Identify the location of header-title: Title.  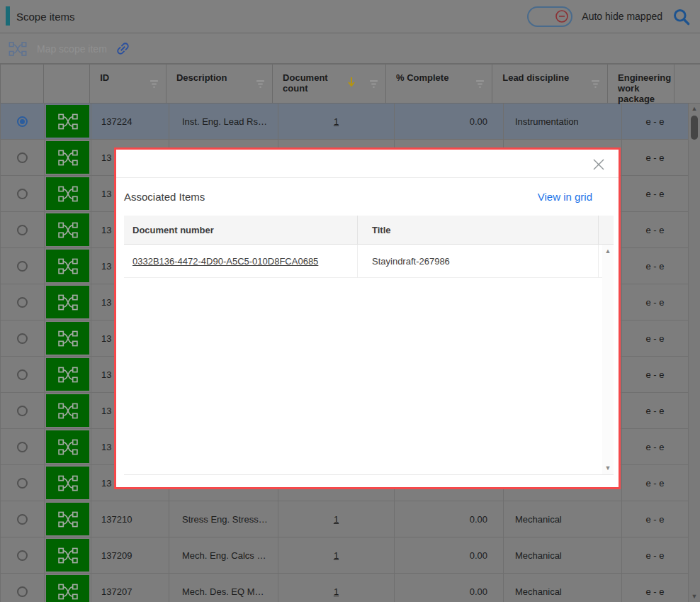
(478, 230).